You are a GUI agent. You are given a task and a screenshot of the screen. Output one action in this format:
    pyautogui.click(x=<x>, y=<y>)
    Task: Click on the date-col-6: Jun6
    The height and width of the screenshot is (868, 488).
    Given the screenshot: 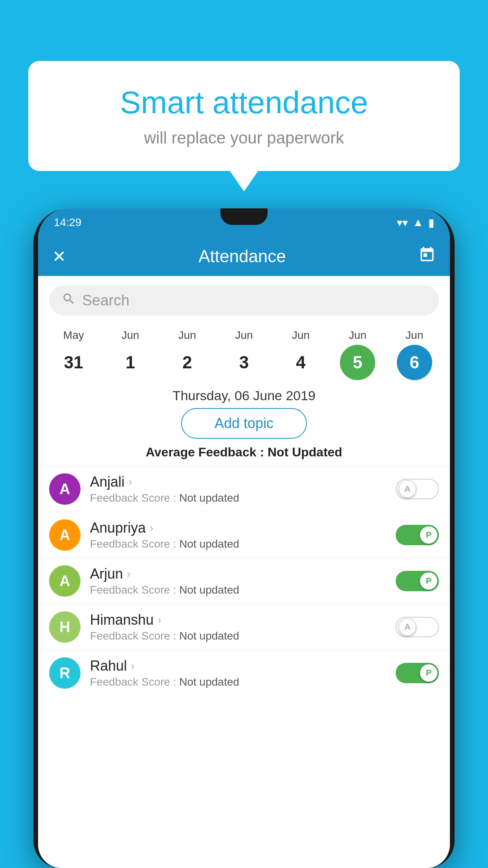 What is the action you would take?
    pyautogui.click(x=415, y=355)
    